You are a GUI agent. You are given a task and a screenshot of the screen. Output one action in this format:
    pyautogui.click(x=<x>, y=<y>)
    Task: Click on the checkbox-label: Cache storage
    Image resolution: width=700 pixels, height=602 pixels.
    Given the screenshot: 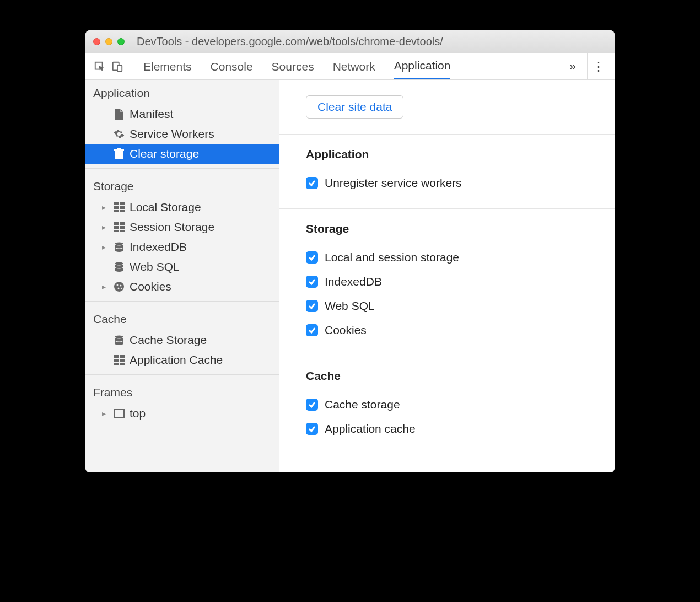 What is the action you would take?
    pyautogui.click(x=363, y=405)
    